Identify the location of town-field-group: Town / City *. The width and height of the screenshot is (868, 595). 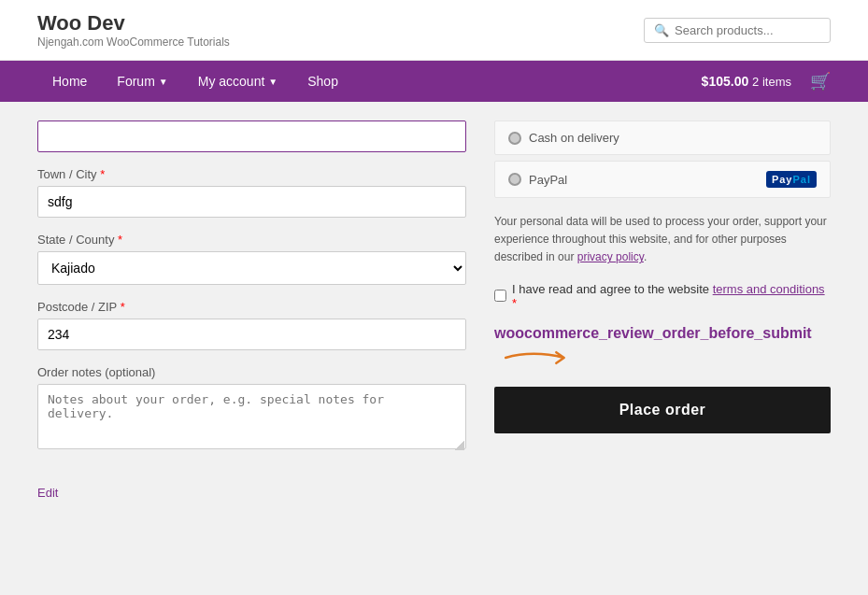
(252, 192).